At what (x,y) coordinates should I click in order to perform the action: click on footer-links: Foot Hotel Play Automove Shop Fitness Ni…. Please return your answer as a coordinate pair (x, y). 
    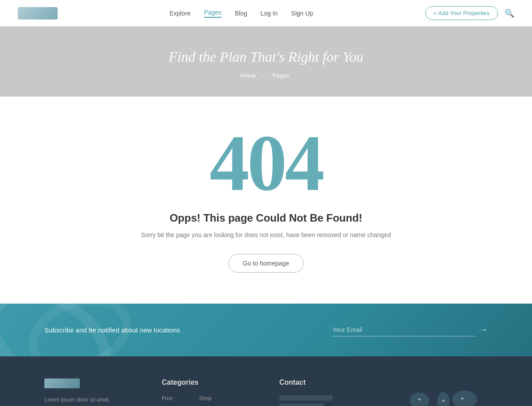
    Looking at the image, I should click on (207, 401).